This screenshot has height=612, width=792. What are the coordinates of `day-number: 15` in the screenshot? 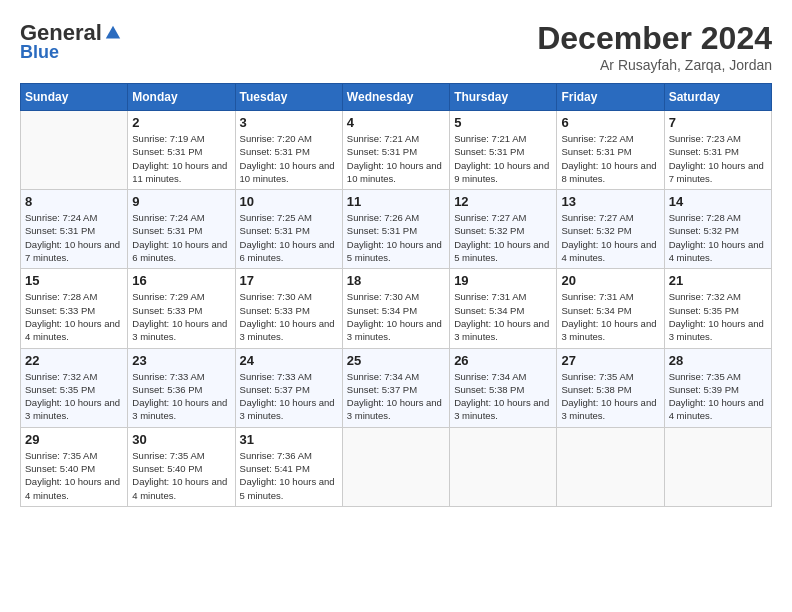 It's located at (74, 280).